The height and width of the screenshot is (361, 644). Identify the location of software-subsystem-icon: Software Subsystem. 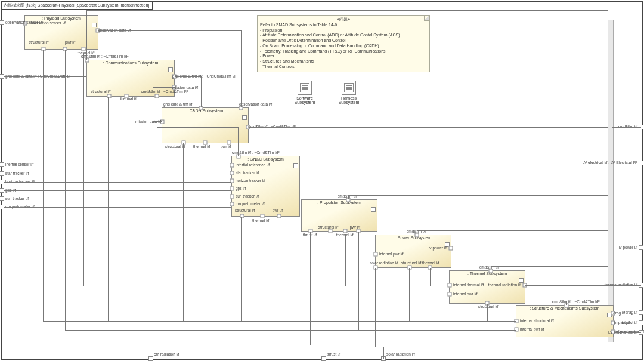
(305, 92).